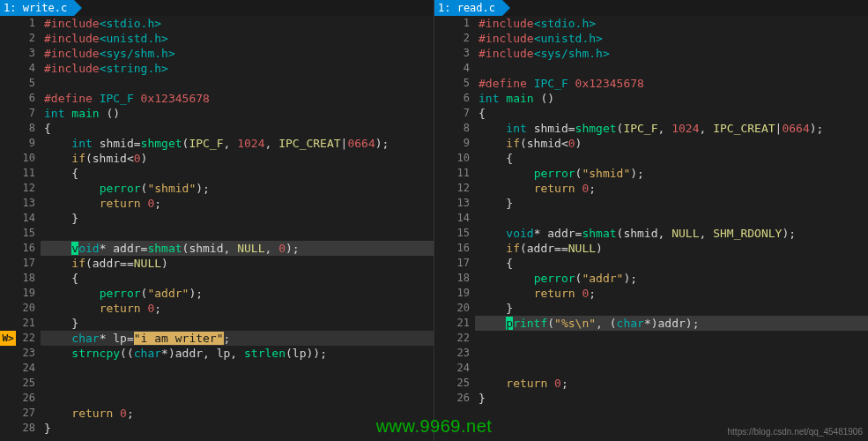 This screenshot has width=868, height=441. I want to click on line-number: 27, so click(28, 413).